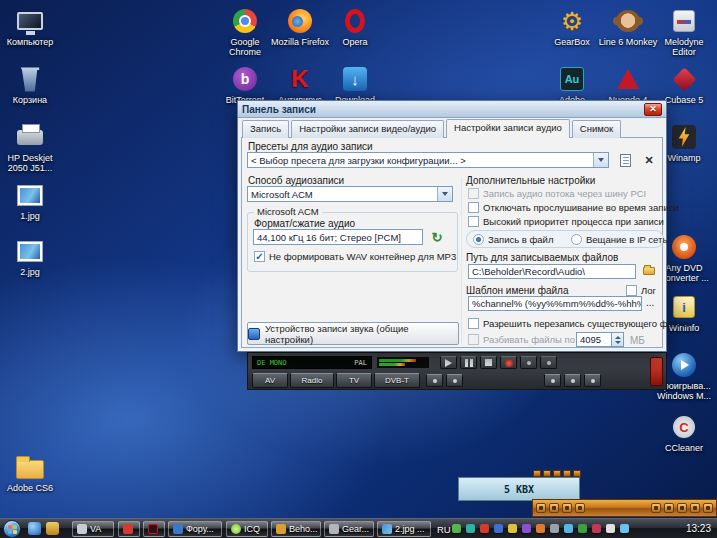 This screenshot has width=717, height=538. What do you see at coordinates (650, 302) in the screenshot?
I see `template-more-button: ...` at bounding box center [650, 302].